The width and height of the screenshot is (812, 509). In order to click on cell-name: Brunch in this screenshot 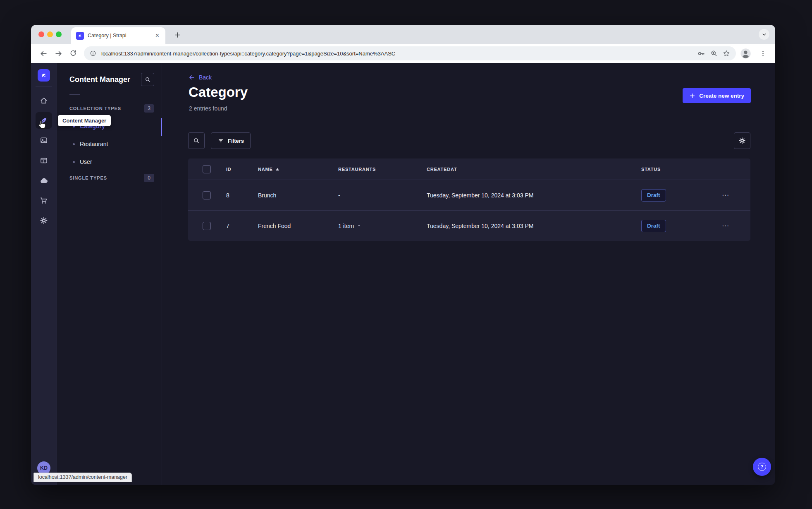, I will do `click(298, 195)`.